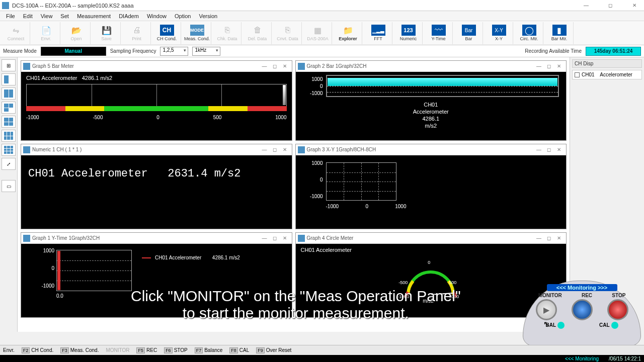 This screenshot has height=362, width=644. Describe the element at coordinates (431, 101) in the screenshot. I see `graph-2-bar: Graph 2 Bar 1Graph/32CH—◻✕ 1000 0 -1000 …` at that location.